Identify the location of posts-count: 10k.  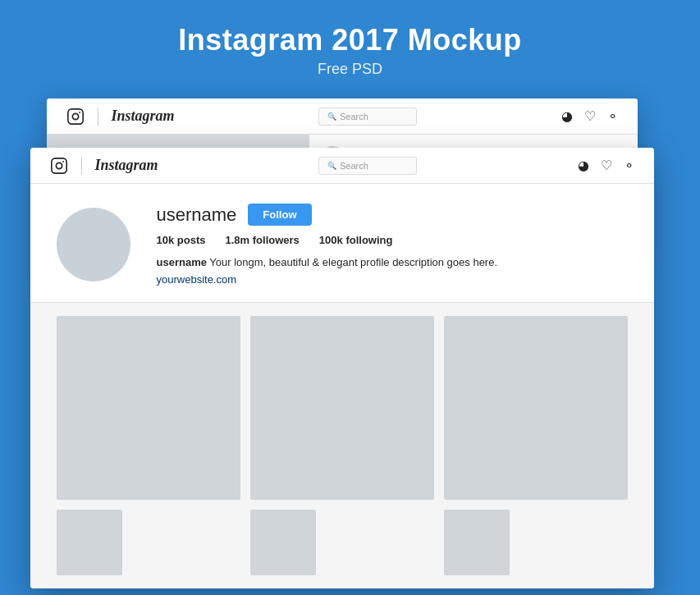
(166, 240).